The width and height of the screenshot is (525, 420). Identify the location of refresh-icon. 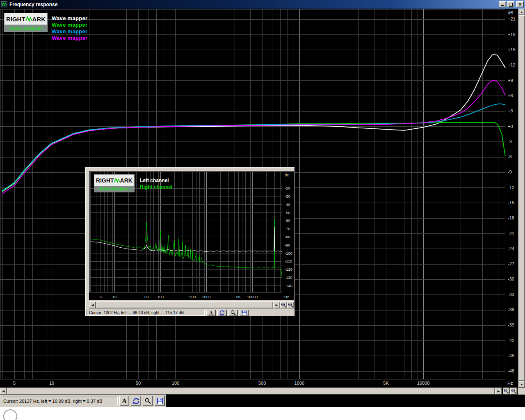
(136, 401).